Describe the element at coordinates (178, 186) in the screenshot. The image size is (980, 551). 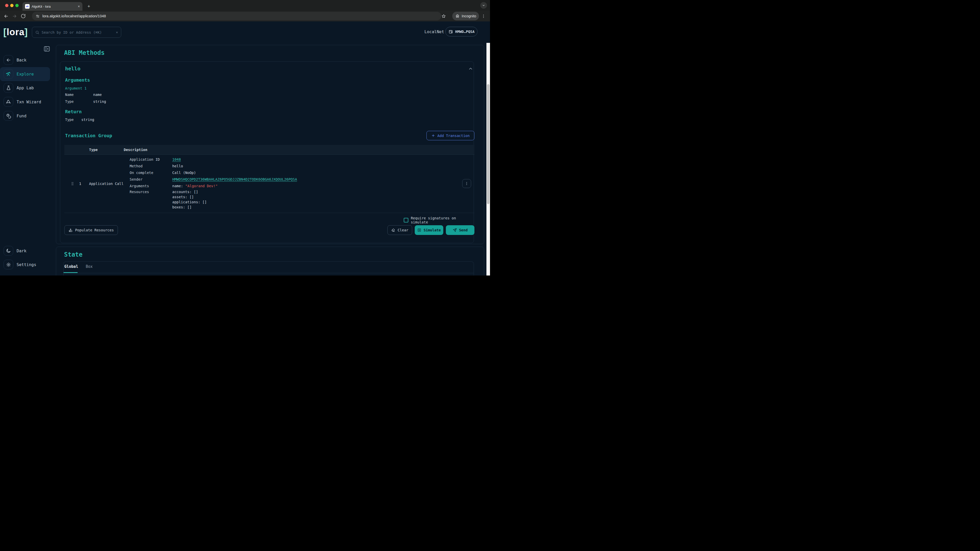
I see `arguments-key: name:` at that location.